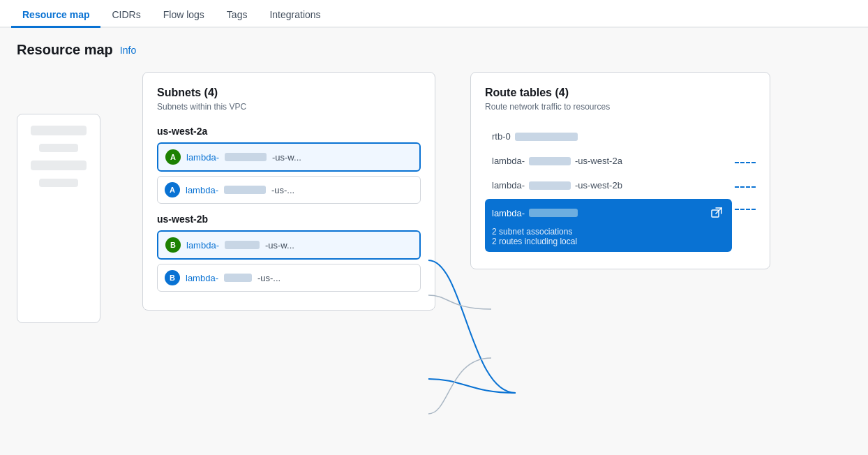 The width and height of the screenshot is (868, 455). What do you see at coordinates (608, 161) in the screenshot?
I see `route-item-2: lambda- -us-west-2a` at bounding box center [608, 161].